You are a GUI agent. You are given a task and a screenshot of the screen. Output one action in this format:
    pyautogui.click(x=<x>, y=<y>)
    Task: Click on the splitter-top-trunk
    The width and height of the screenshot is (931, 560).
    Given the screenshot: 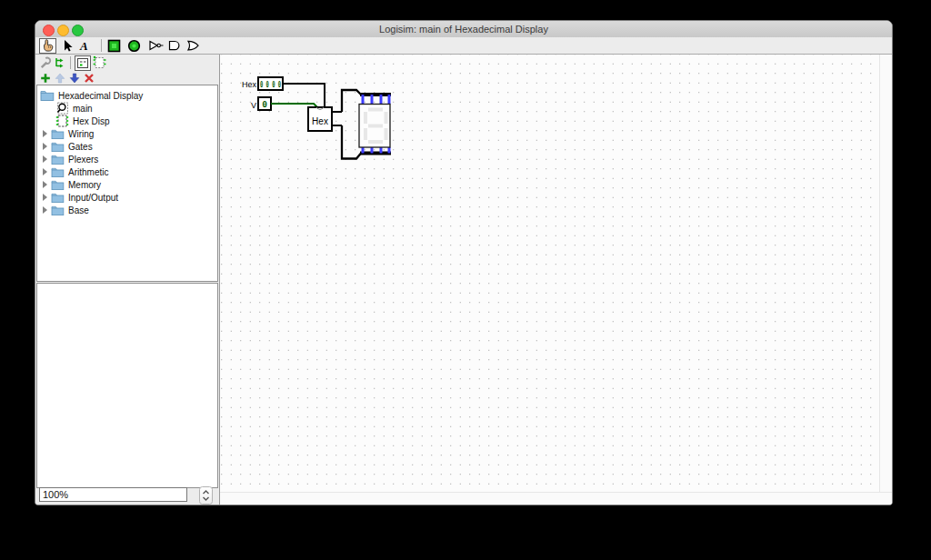 What is the action you would take?
    pyautogui.click(x=351, y=101)
    